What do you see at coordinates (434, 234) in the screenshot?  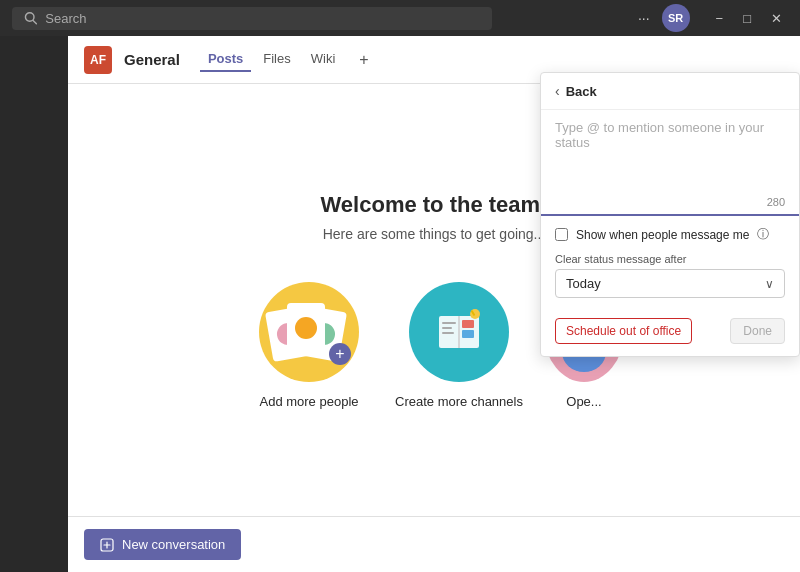 I see `welcome-subtitle: Here are some things to get going...` at bounding box center [434, 234].